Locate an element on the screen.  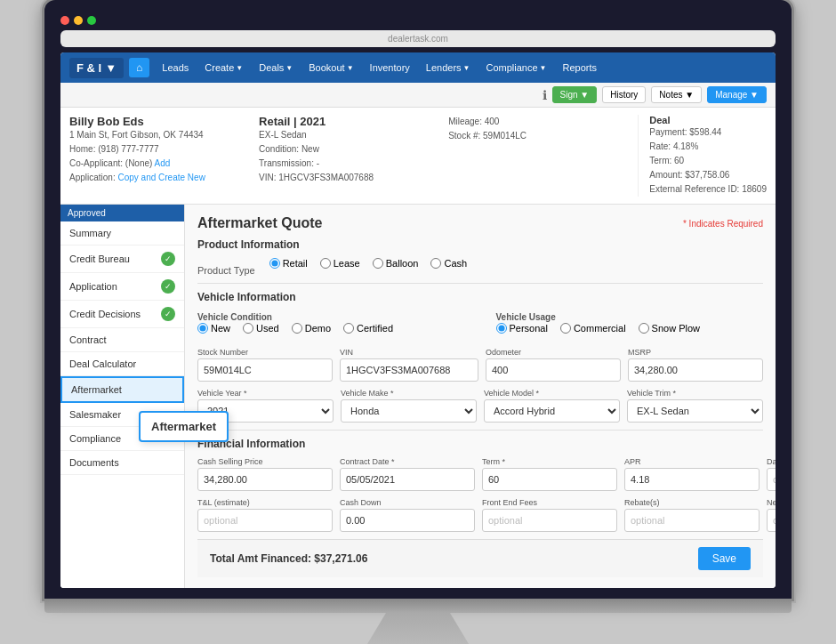
msrp-label: MSRP is located at coordinates (695, 352).